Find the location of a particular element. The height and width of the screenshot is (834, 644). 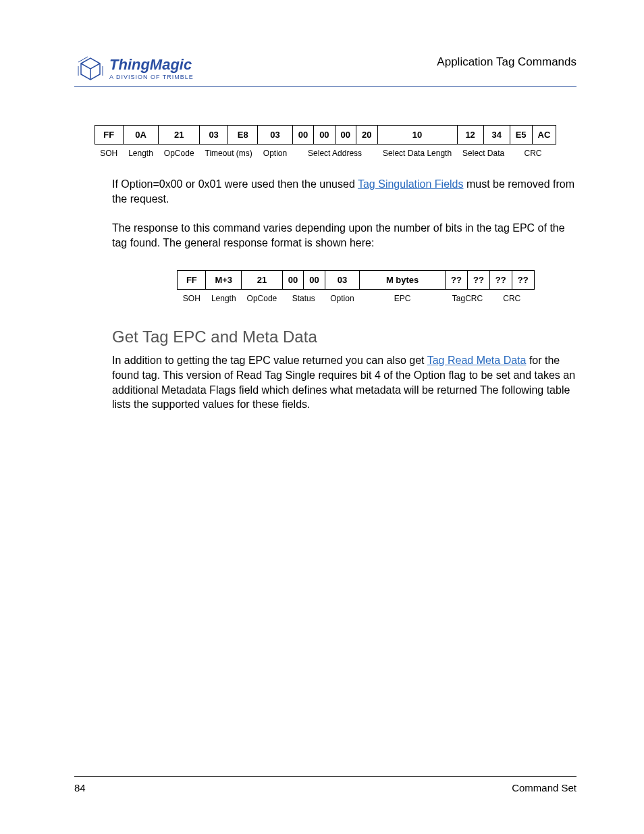

label: Status is located at coordinates (304, 298).